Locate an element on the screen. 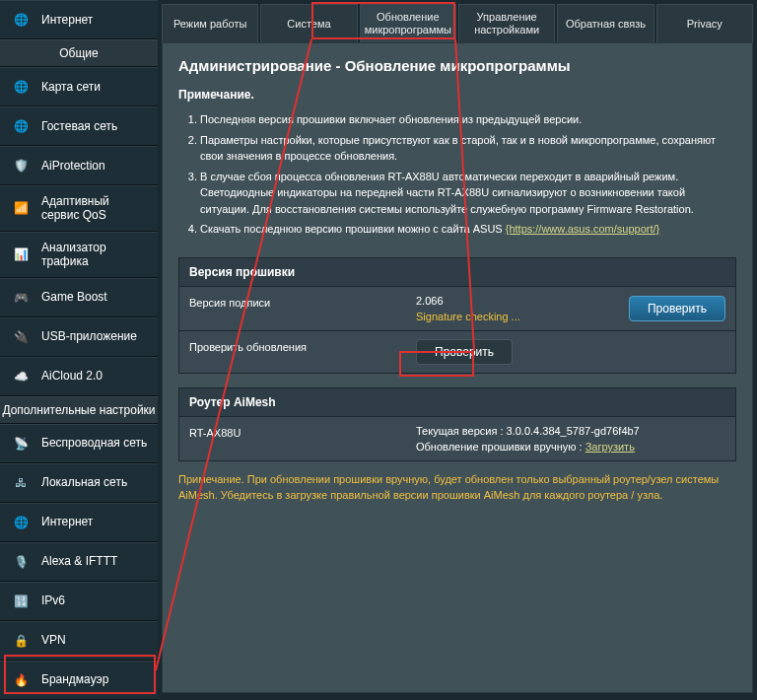  sidebar-item-label: IPv6 is located at coordinates (53, 600).